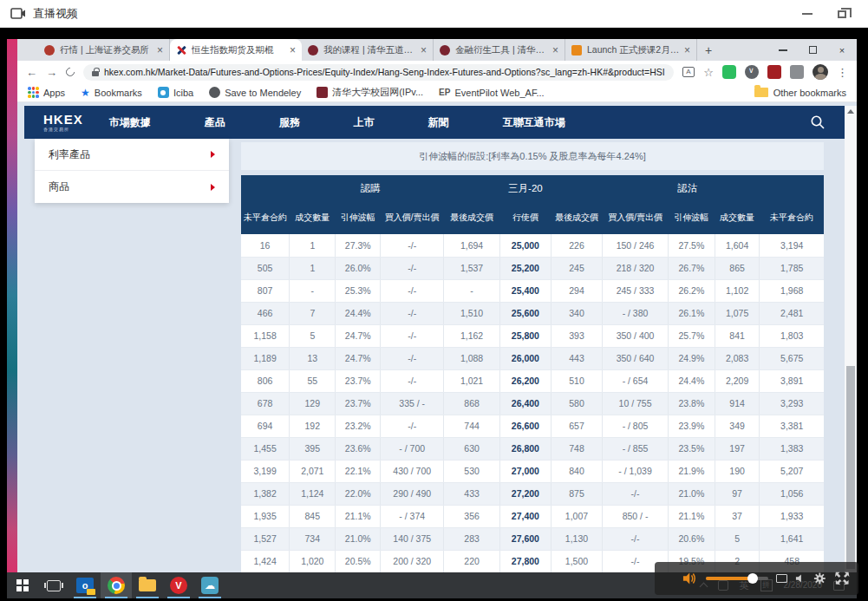 The height and width of the screenshot is (601, 868). Describe the element at coordinates (132, 154) in the screenshot. I see `sidebar-item: 利率產品` at that location.